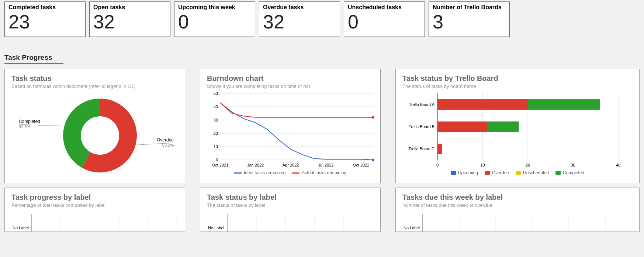  I want to click on svg-text: Trello Board C, so click(421, 149).